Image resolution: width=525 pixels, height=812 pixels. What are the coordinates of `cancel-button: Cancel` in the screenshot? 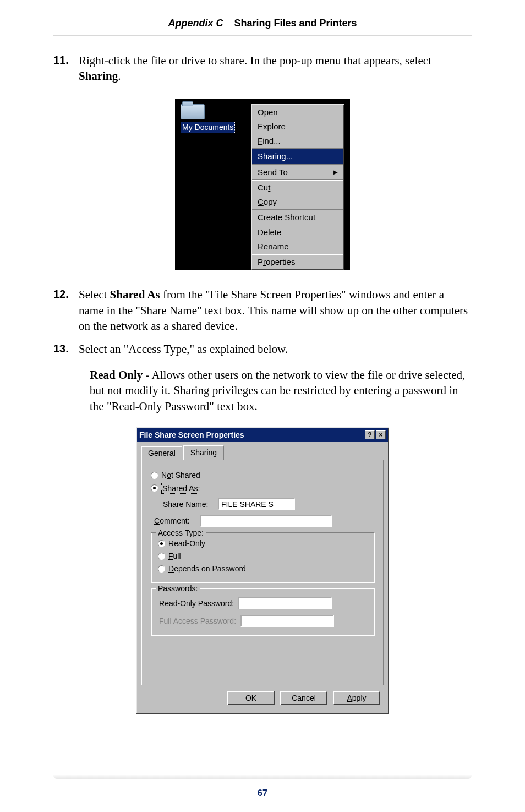 It's located at (304, 698).